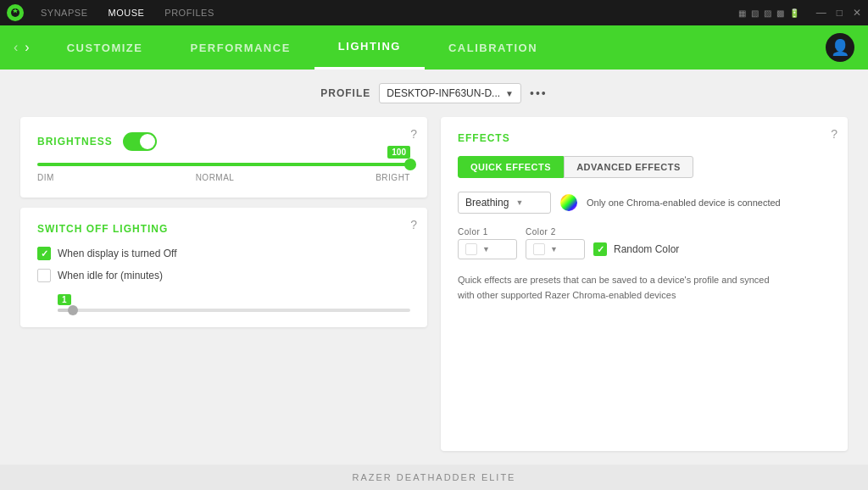 The height and width of the screenshot is (490, 868). I want to click on tray-icon-2: ▧, so click(754, 14).